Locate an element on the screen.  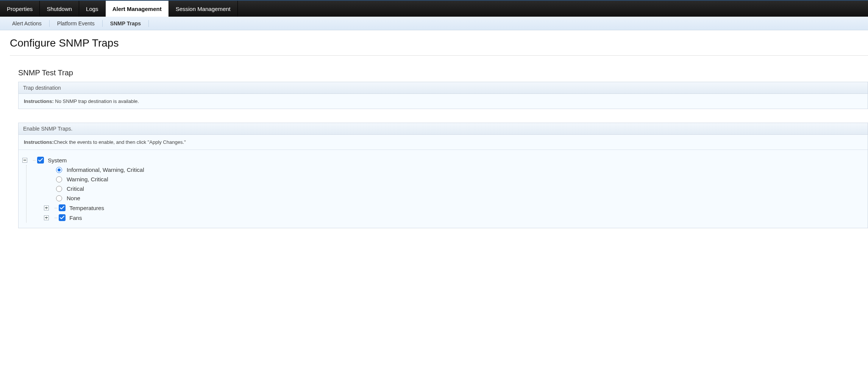
radio-row-critical: Critical is located at coordinates (460, 188).